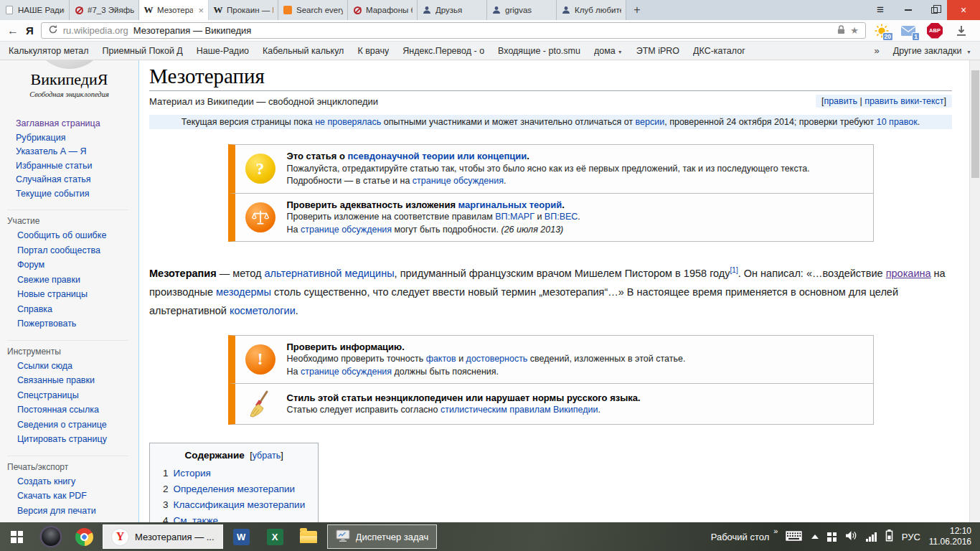 This screenshot has width=980, height=551. Describe the element at coordinates (961, 31) in the screenshot. I see `downloads-icon` at that location.